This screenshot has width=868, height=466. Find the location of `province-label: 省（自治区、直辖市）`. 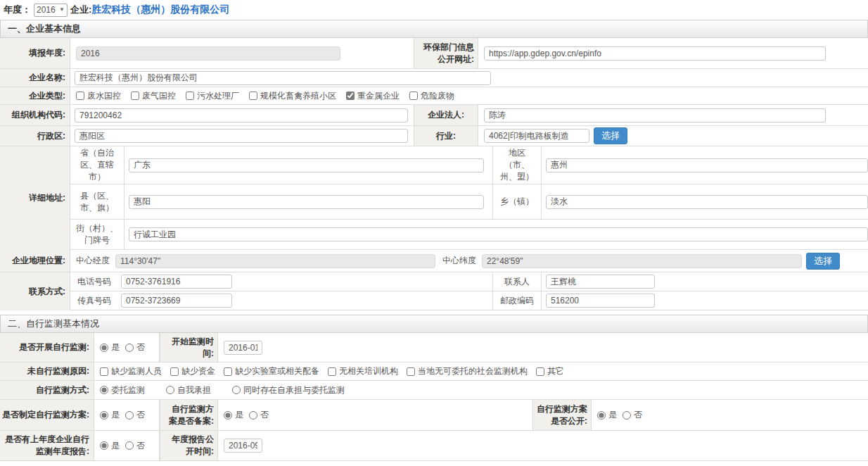

province-label: 省（自治区、直辖市） is located at coordinates (97, 165).